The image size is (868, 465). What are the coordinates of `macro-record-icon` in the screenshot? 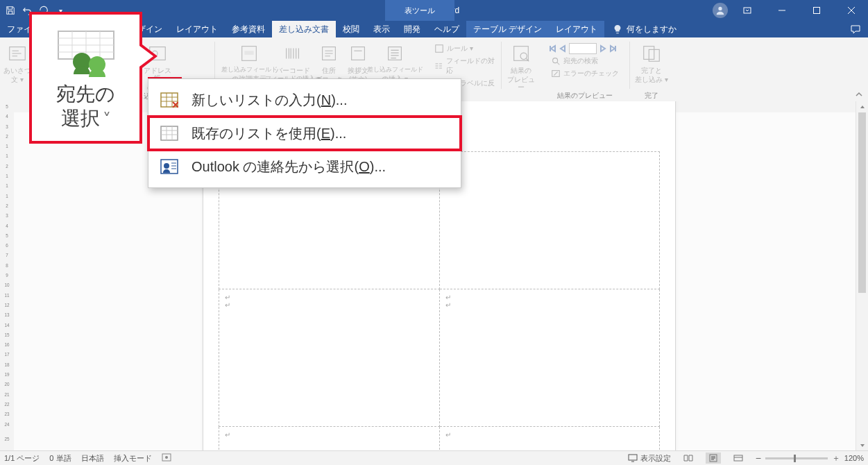 It's located at (167, 458).